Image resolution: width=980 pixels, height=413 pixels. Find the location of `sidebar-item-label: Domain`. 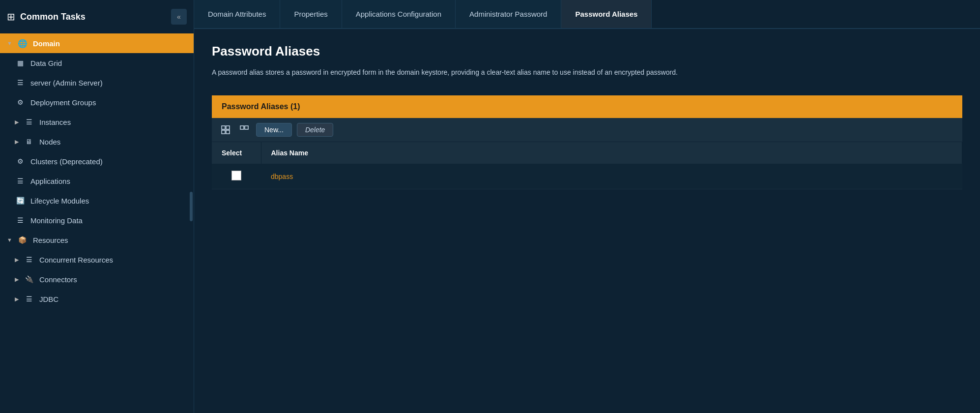

sidebar-item-label: Domain is located at coordinates (46, 43).